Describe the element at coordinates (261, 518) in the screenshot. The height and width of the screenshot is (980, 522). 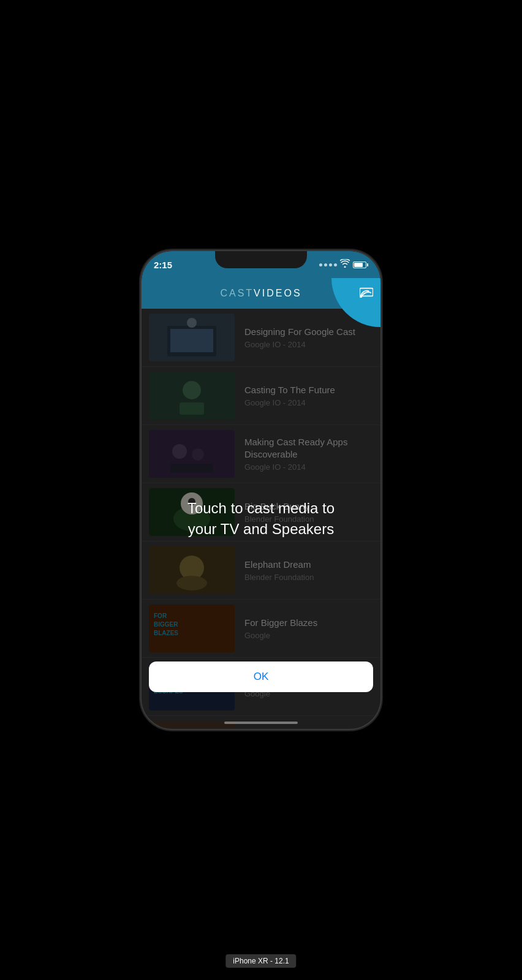
I see `cast-overlay-text: Touch to cast media to your TV and Speak…` at that location.